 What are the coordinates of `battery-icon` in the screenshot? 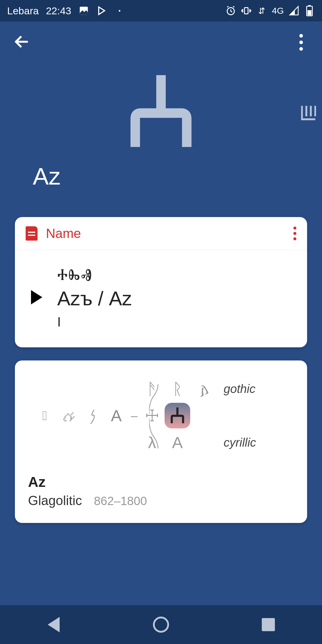 It's located at (309, 11).